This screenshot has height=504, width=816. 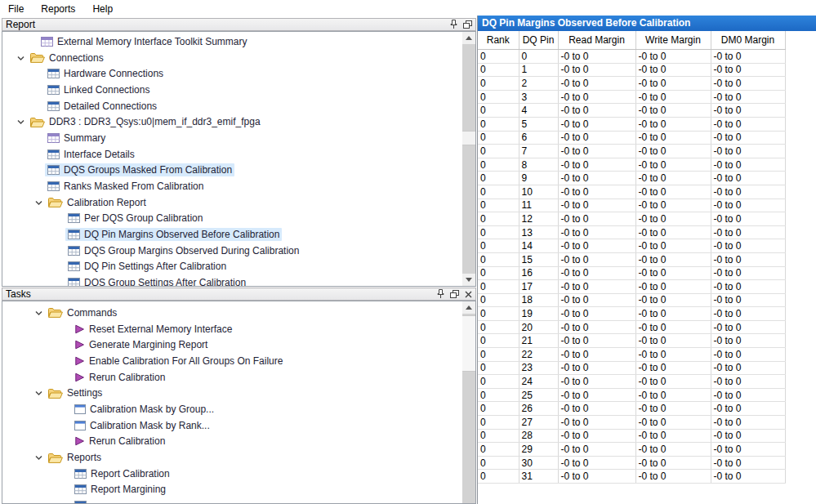 What do you see at coordinates (538, 273) in the screenshot?
I see `cell: 16` at bounding box center [538, 273].